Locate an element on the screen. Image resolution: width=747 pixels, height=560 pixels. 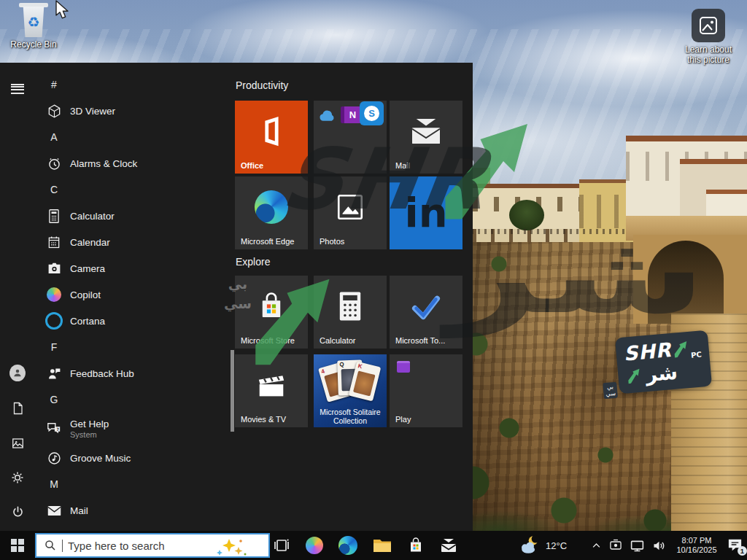
app-item-get-help: ? Get Help System is located at coordinates (133, 429).